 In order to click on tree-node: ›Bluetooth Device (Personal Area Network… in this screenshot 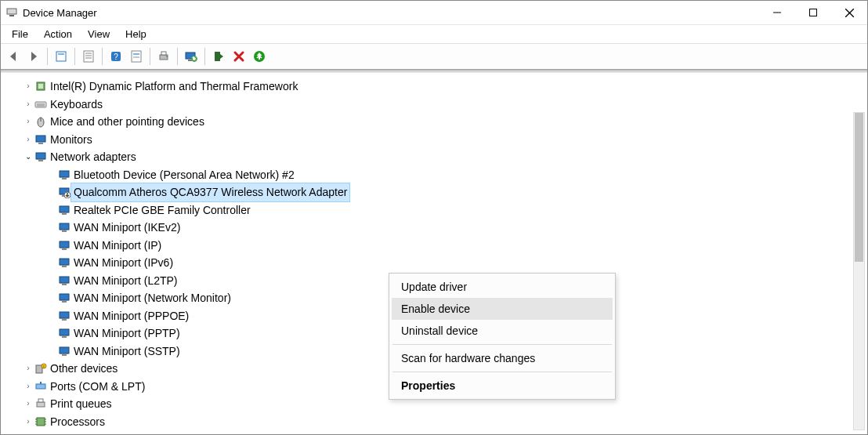, I will do `click(434, 176)`.